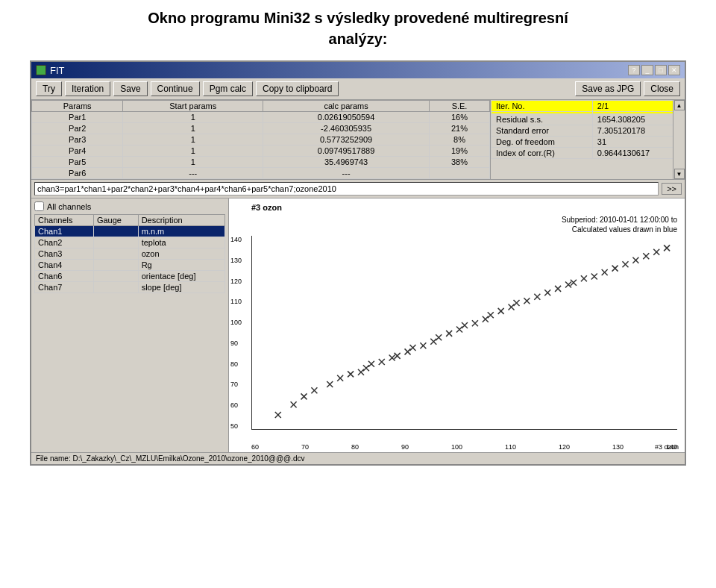 This screenshot has width=716, height=588. Describe the element at coordinates (261, 173) in the screenshot. I see `table-row: Par6 --- ---` at that location.